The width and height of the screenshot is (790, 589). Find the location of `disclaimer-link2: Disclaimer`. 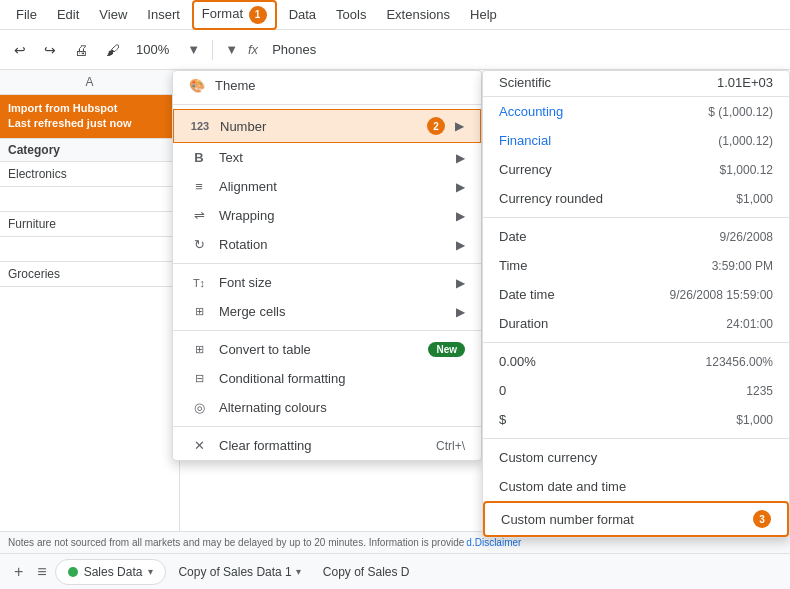

disclaimer-link2: Disclaimer is located at coordinates (498, 542).